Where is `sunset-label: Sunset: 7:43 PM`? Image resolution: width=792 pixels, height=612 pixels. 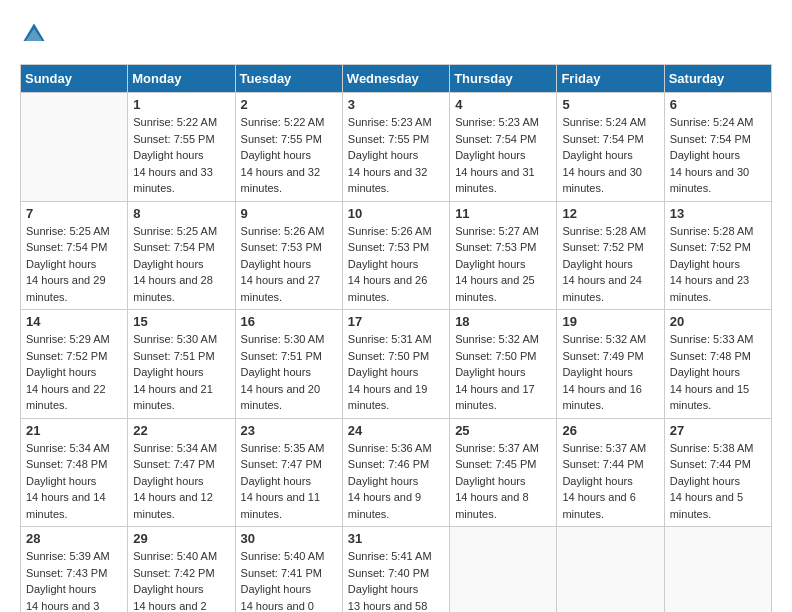
sunset-label: Sunset: 7:43 PM is located at coordinates (66, 573).